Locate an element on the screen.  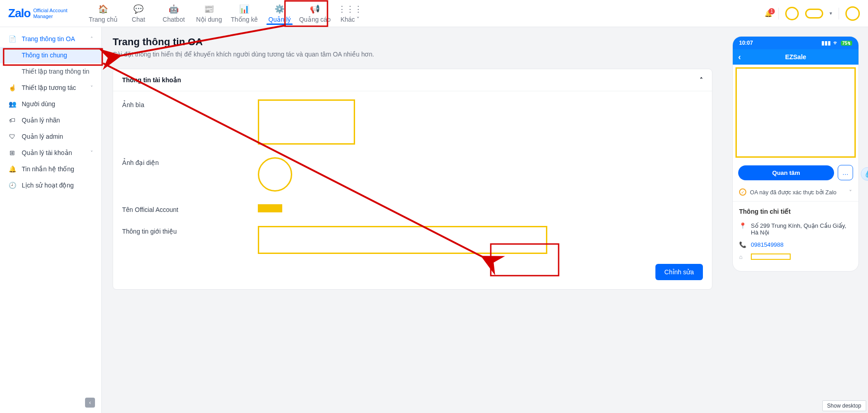
show-desktop-button: Show desktop is located at coordinates (844, 406).